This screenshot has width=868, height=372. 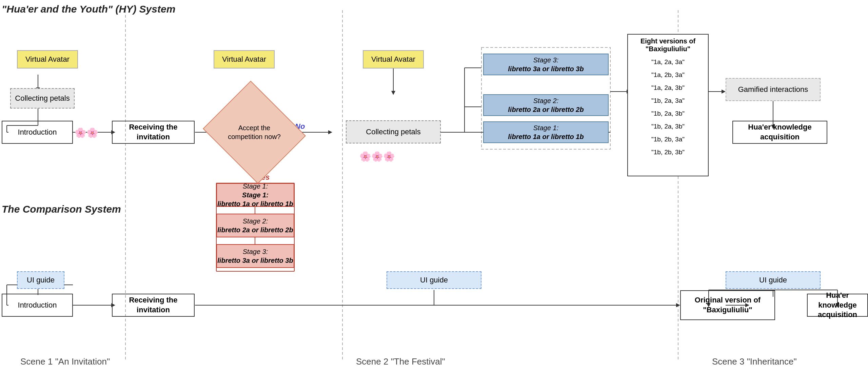 What do you see at coordinates (393, 132) in the screenshot?
I see `collecting-petals-2-box: Collecting petals` at bounding box center [393, 132].